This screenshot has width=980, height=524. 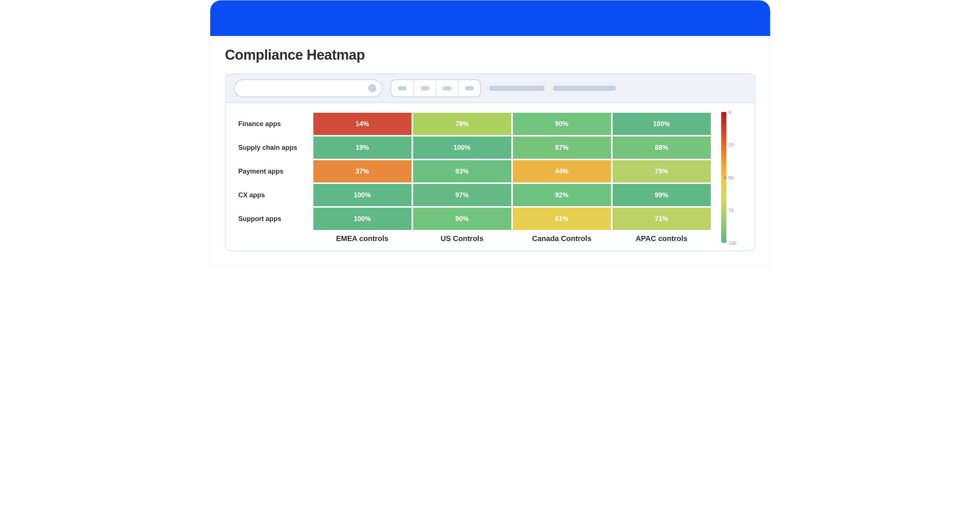 I want to click on heatmap-cell: 44%, so click(x=562, y=171).